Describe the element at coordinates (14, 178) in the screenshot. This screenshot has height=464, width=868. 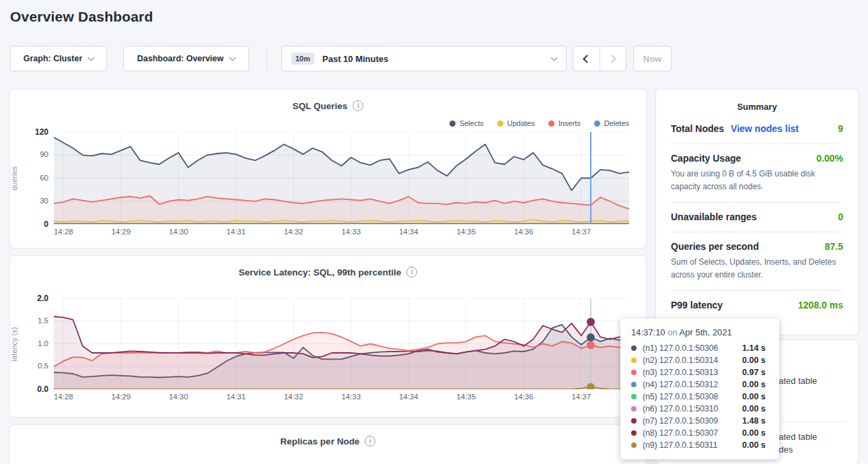
I see `y-axis-label: queries` at that location.